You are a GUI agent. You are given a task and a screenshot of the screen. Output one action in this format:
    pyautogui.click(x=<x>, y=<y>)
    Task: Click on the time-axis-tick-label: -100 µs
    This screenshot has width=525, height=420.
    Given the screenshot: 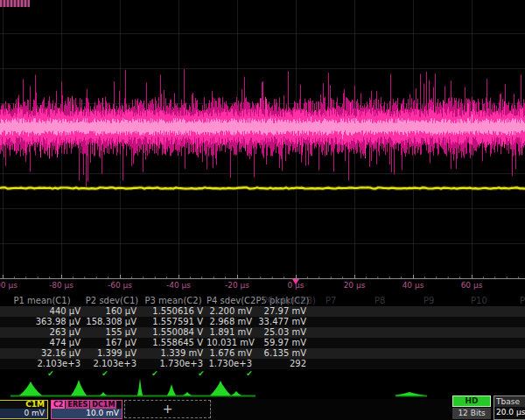 What is the action you would take?
    pyautogui.click(x=9, y=285)
    